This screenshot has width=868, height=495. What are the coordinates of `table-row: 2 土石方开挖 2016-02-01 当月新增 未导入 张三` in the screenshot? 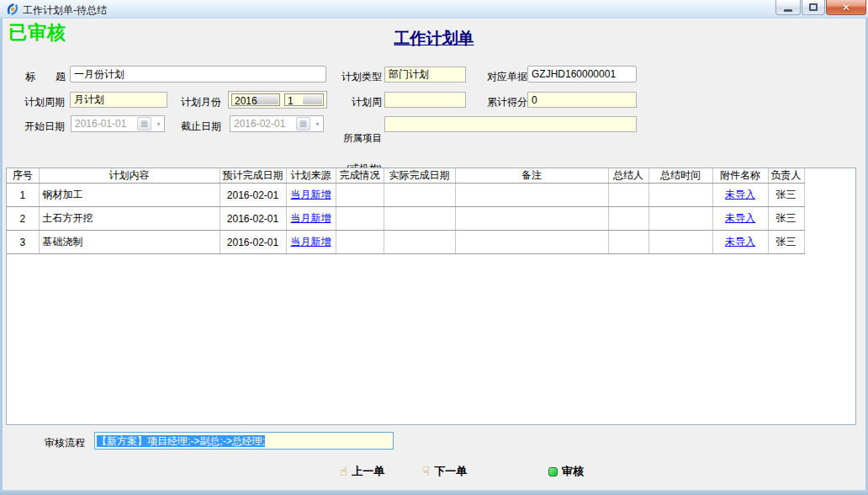 It's located at (405, 219).